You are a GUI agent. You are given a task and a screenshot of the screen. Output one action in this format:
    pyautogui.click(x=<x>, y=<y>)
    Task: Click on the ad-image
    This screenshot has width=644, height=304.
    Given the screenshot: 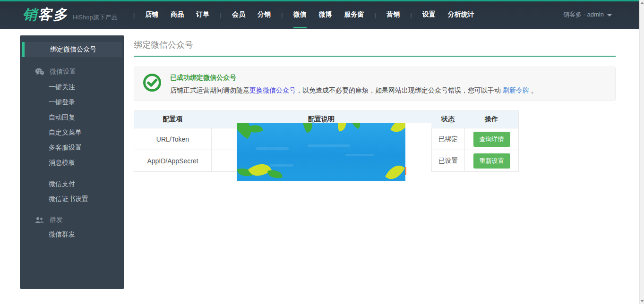 What is the action you would take?
    pyautogui.click(x=321, y=152)
    